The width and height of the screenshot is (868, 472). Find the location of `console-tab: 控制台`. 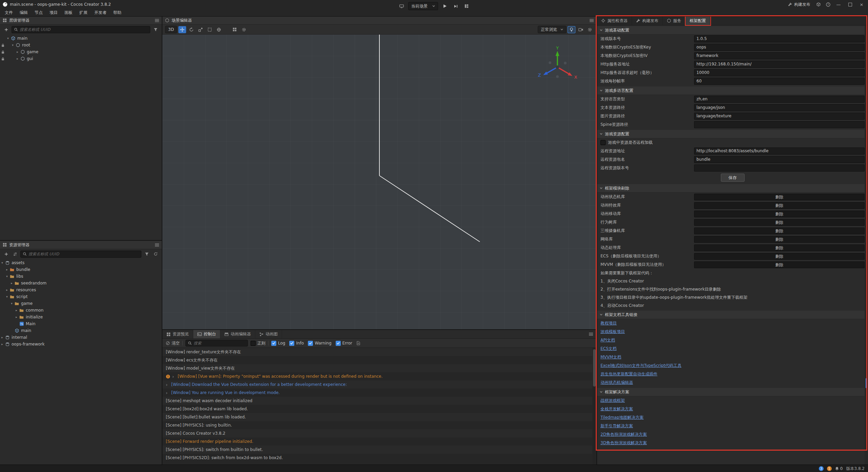

console-tab: 控制台 is located at coordinates (207, 334).